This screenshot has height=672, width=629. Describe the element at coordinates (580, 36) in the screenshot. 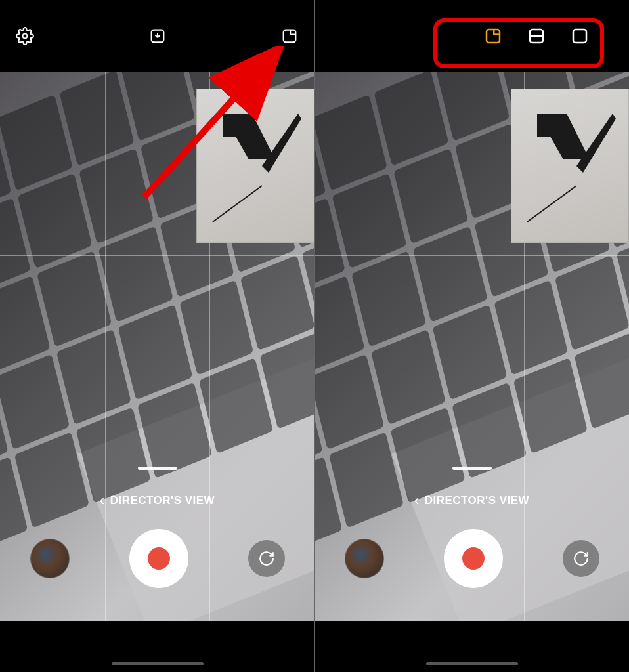

I see `layout-single-option` at that location.